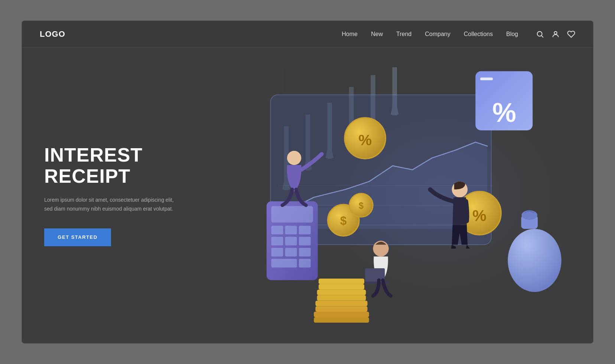 This screenshot has height=364, width=615. I want to click on nav-link-blog: Blog, so click(512, 34).